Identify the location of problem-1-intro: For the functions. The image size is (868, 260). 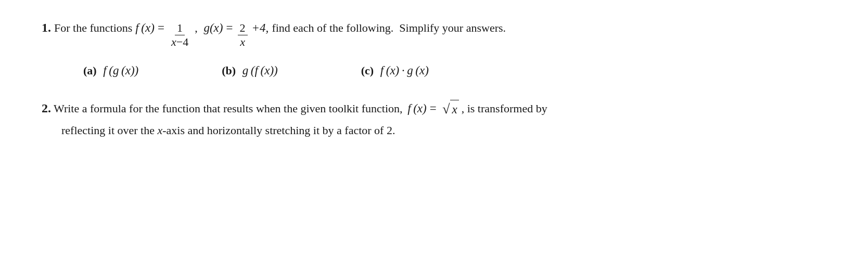
(93, 28).